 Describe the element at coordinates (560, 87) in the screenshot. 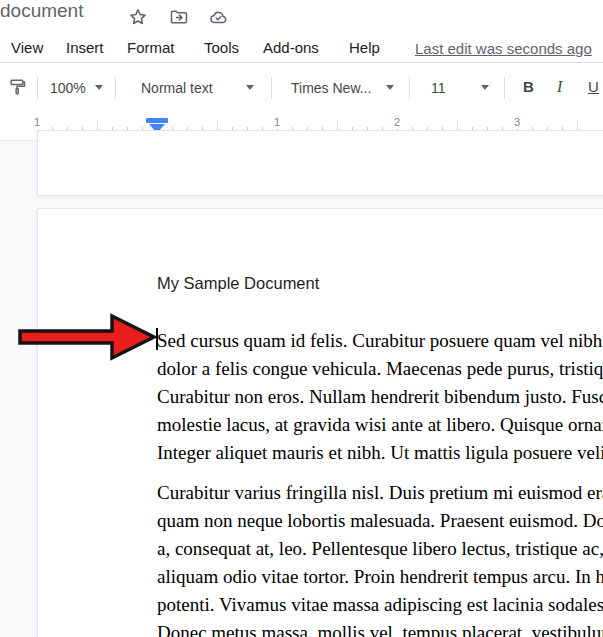

I see `italic-button: I` at that location.